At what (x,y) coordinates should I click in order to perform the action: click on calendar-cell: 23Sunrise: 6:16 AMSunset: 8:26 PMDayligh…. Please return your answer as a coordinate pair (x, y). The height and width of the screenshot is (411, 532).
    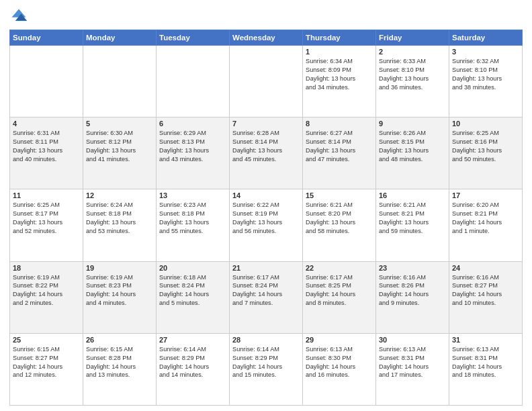
    Looking at the image, I should click on (412, 297).